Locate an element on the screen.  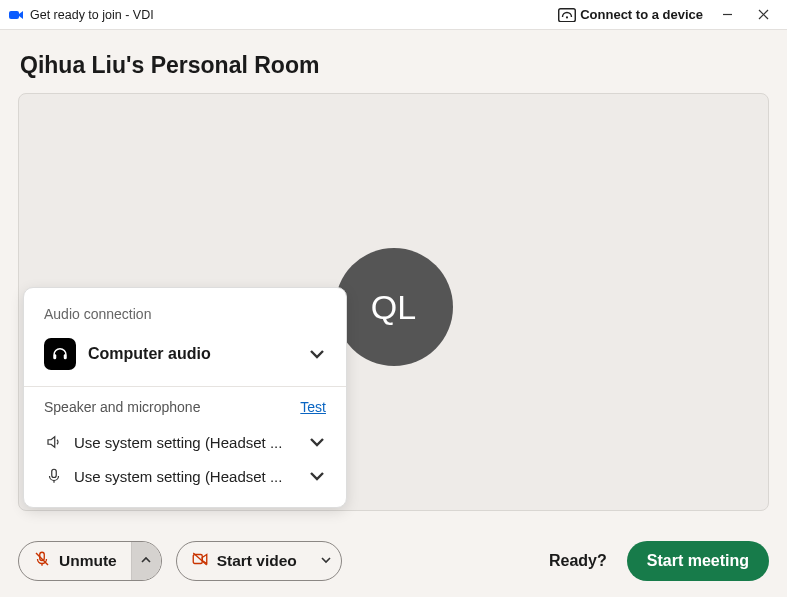
start-video-label: Start video is located at coordinates (257, 561).